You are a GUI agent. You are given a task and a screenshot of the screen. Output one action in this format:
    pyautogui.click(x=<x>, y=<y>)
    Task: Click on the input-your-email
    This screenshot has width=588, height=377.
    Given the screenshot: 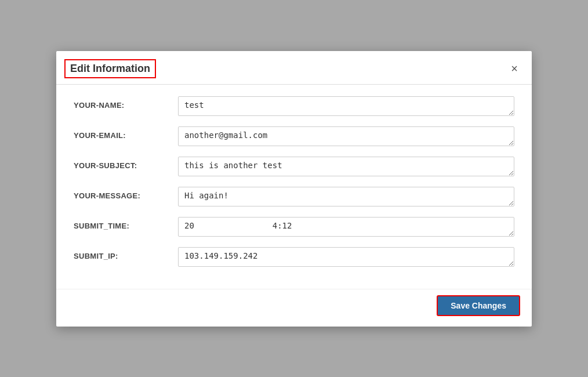 What is the action you would take?
    pyautogui.click(x=346, y=136)
    